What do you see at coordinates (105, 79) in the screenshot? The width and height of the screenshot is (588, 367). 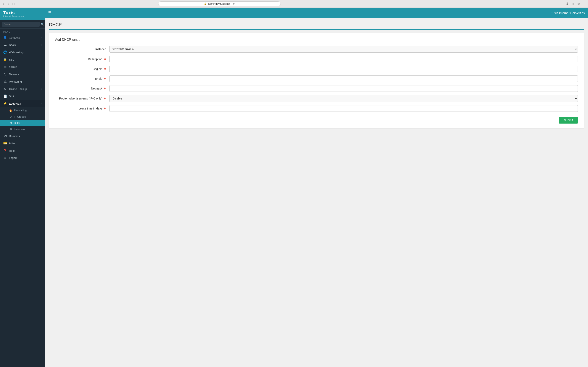 I see `endip-required: ✱` at bounding box center [105, 79].